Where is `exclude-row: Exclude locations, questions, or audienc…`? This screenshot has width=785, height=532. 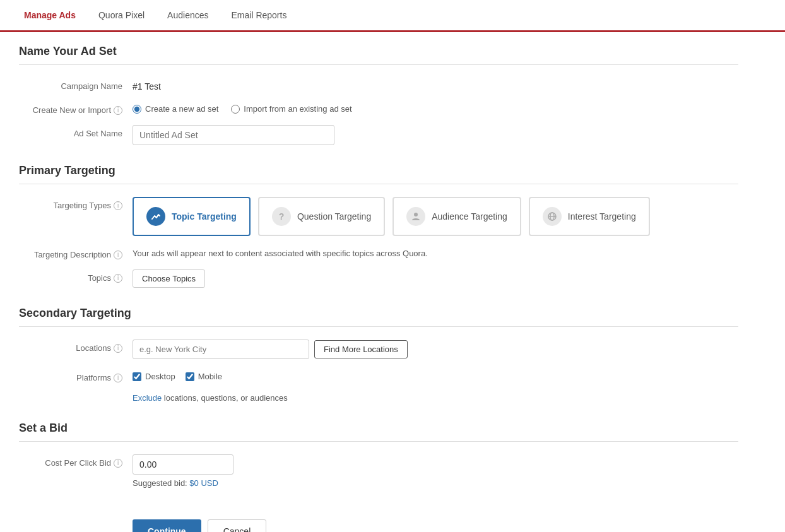 exclude-row: Exclude locations, questions, or audienc… is located at coordinates (379, 398).